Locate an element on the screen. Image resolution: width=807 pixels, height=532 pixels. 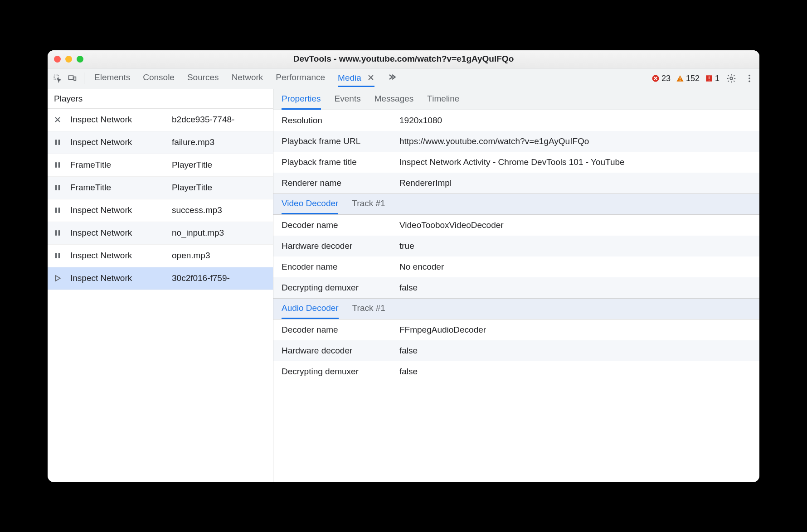
errors-count: 23 is located at coordinates (666, 79).